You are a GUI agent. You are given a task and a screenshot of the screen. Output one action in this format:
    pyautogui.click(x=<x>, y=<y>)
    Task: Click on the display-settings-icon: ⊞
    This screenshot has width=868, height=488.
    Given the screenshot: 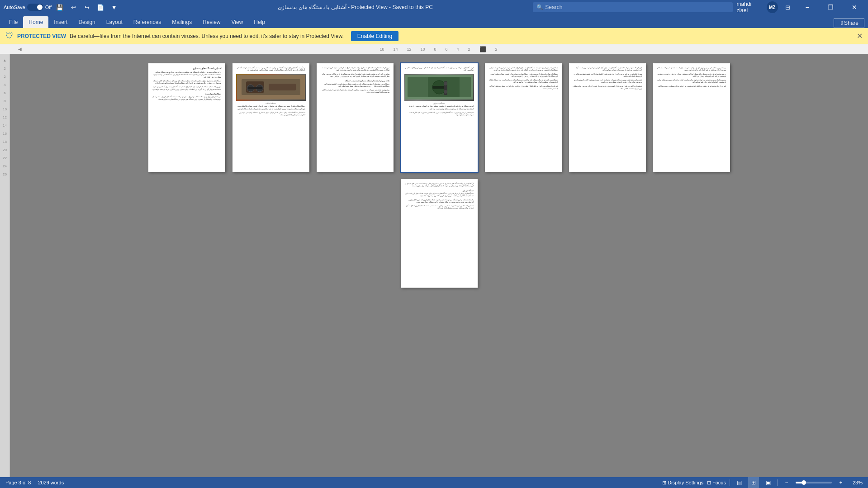 What is the action you would take?
    pyautogui.click(x=664, y=483)
    